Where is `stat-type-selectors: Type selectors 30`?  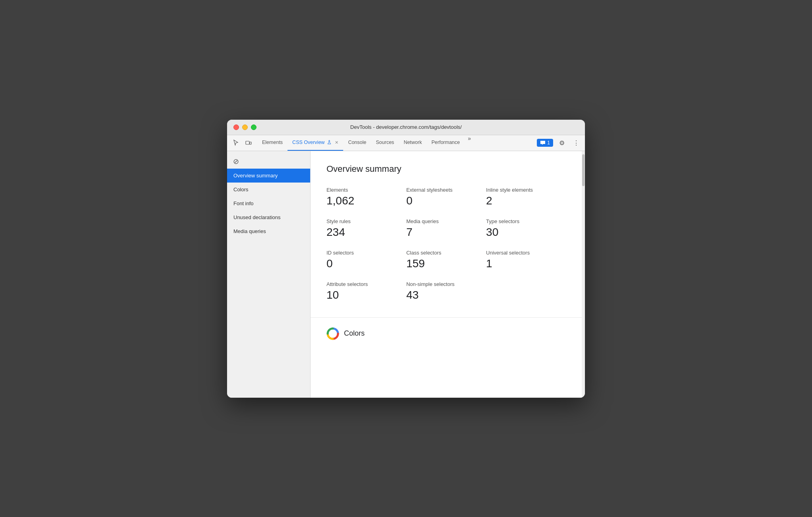 stat-type-selectors: Type selectors 30 is located at coordinates (526, 228).